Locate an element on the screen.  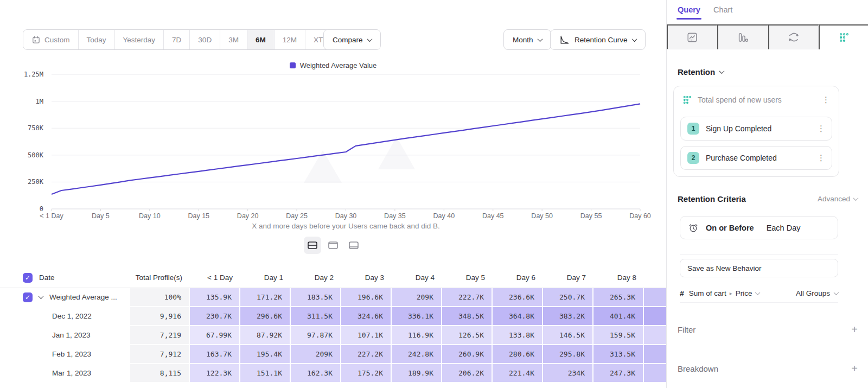
date-range-selector: CustomTodayYesterday7D30D3M6M12MXTD is located at coordinates (183, 40).